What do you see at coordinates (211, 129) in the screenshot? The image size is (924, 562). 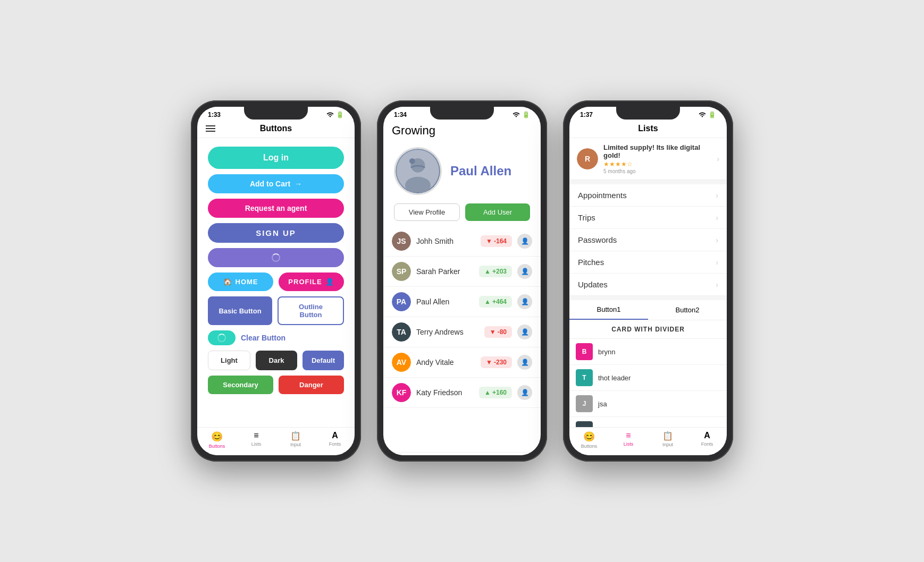 I see `hamburger-menu` at bounding box center [211, 129].